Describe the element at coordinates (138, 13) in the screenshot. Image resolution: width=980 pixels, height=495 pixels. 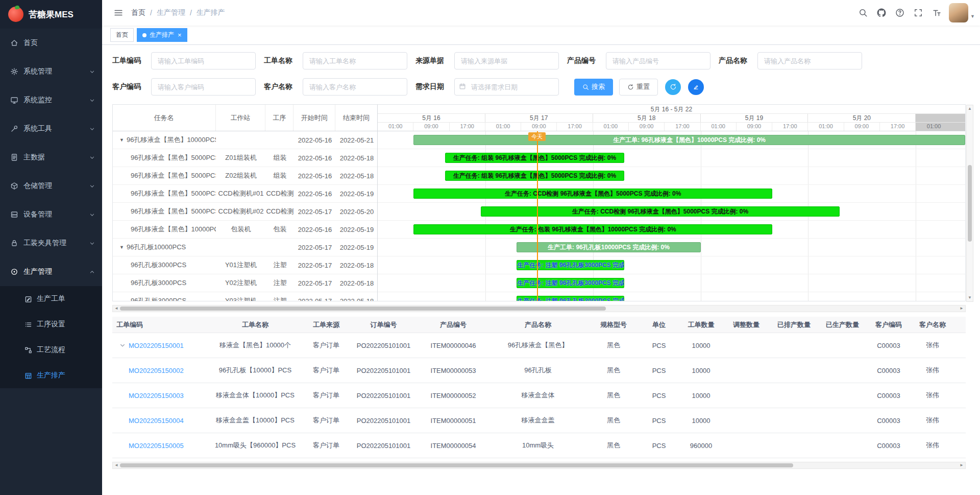
I see `breadcrumb-item-0: 首页` at that location.